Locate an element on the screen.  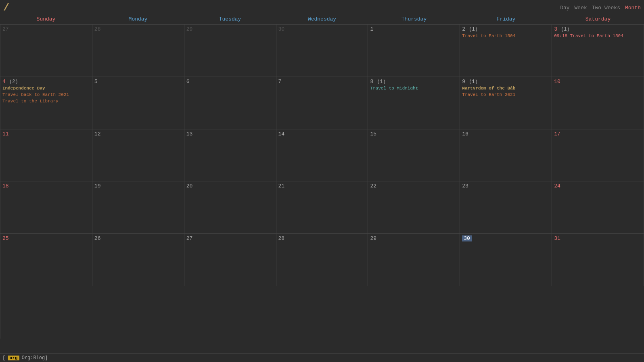
event-item: Martyrdom of the Báb is located at coordinates (506, 88).